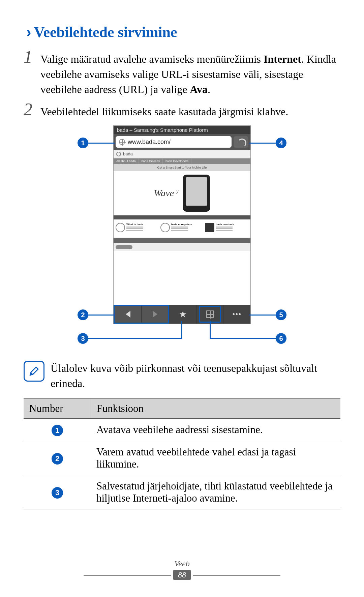 The width and height of the screenshot is (364, 597). I want to click on footer-section-label: Veeb, so click(182, 564).